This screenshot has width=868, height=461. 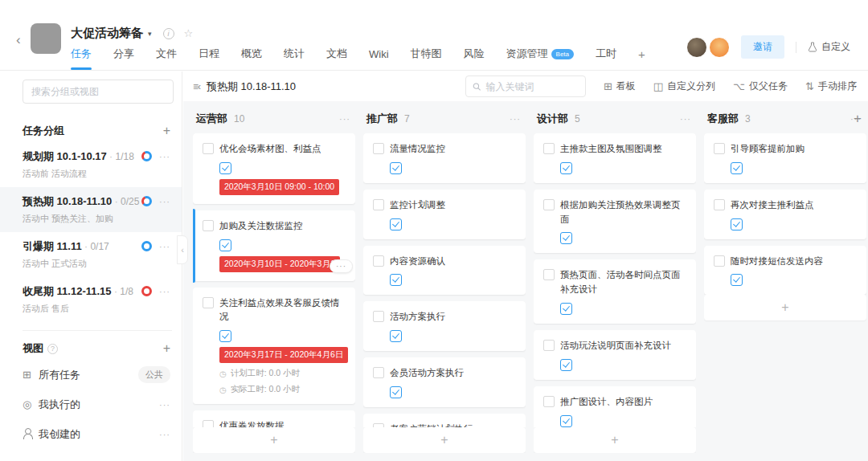 What do you see at coordinates (418, 317) in the screenshot?
I see `task-title: 活动方案执行` at bounding box center [418, 317].